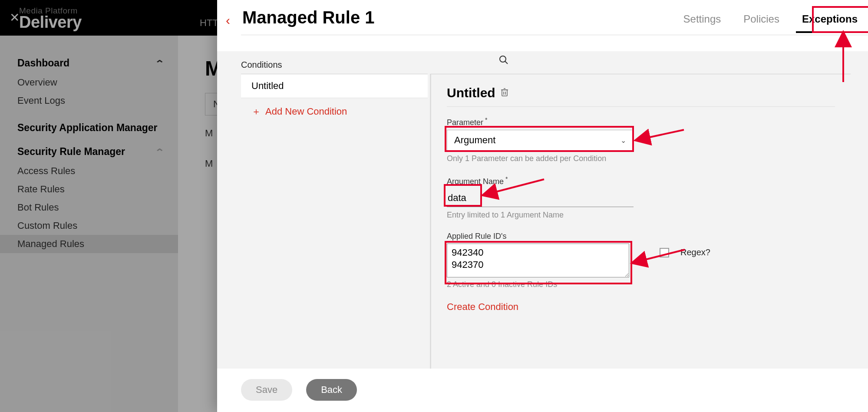 This screenshot has width=868, height=412. What do you see at coordinates (543, 18) in the screenshot?
I see `drawer-header: ‹ Managed Rule 1 Settings Policies Excep…` at bounding box center [543, 18].